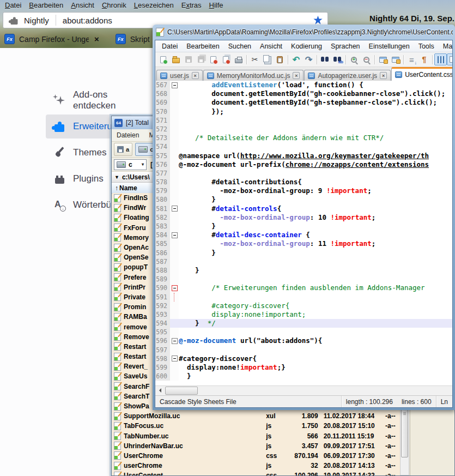 Image resolution: width=455 pixels, height=476 pixels. Describe the element at coordinates (424, 59) in the screenshot. I see `show-symbols-icon` at that location.